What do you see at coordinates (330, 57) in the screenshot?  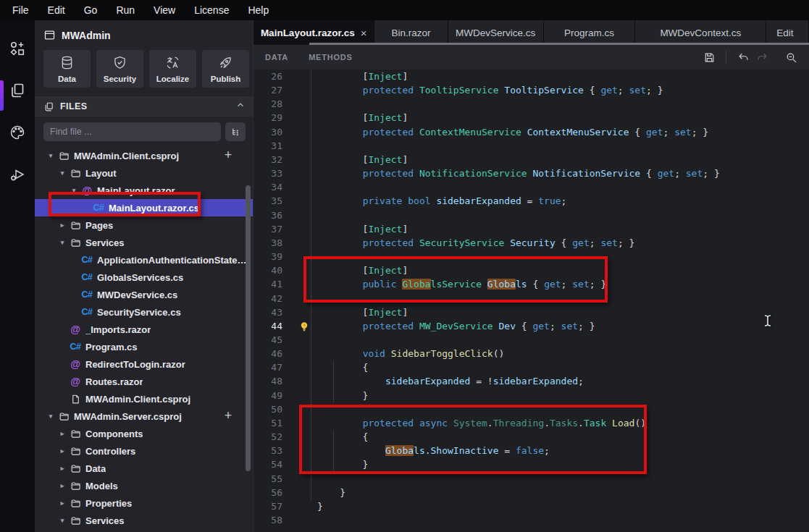 I see `tab-section-methods: METHODS` at bounding box center [330, 57].